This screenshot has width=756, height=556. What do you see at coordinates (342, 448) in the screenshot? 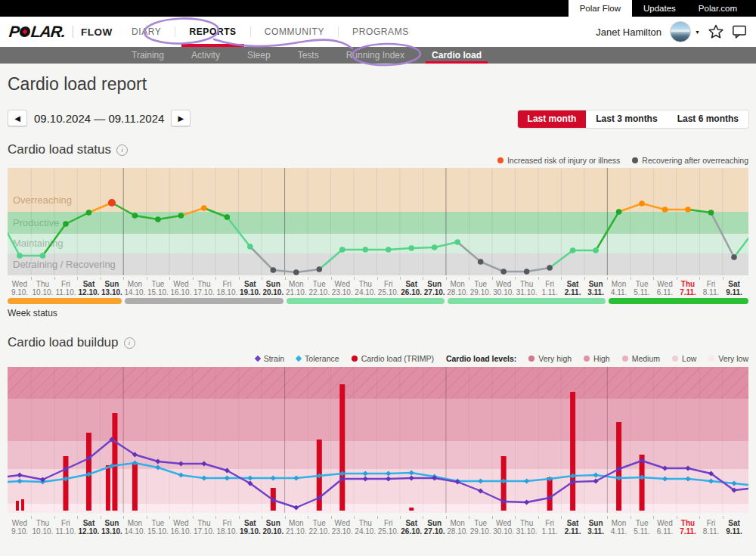
I see `trimp-bar` at bounding box center [342, 448].